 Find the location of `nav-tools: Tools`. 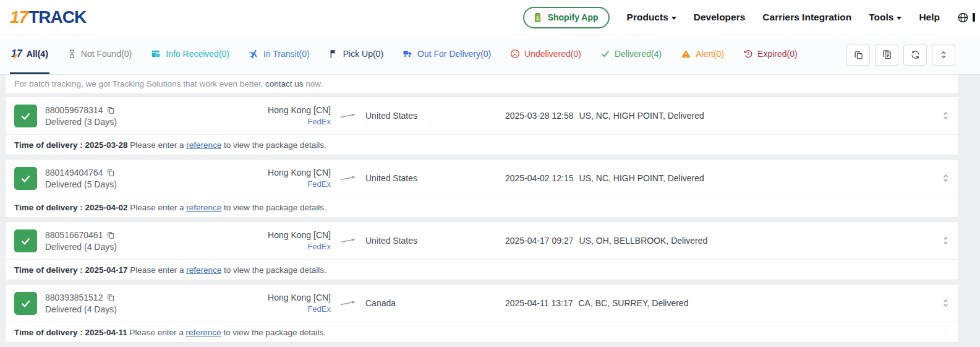

nav-tools: Tools is located at coordinates (885, 17).